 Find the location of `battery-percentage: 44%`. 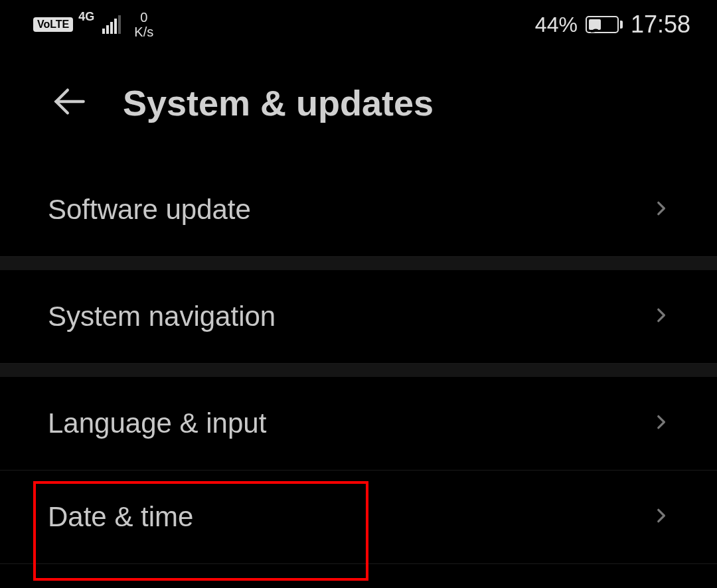

battery-percentage: 44% is located at coordinates (556, 25).